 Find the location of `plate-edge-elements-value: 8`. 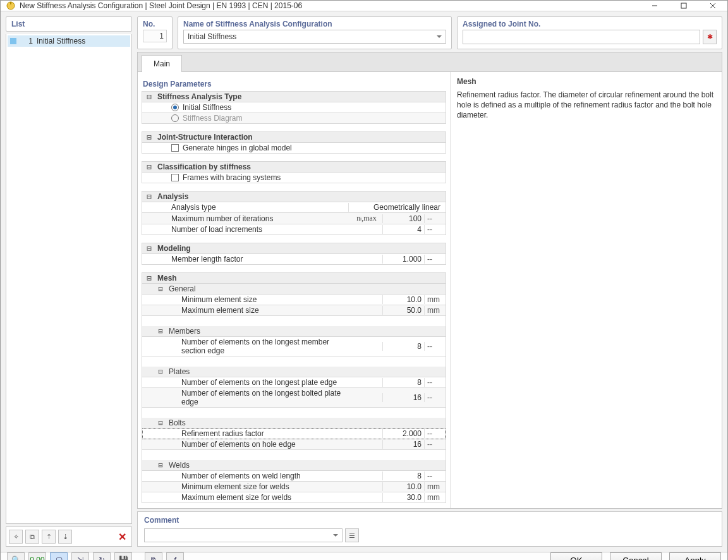

plate-edge-elements-value: 8 is located at coordinates (403, 382).